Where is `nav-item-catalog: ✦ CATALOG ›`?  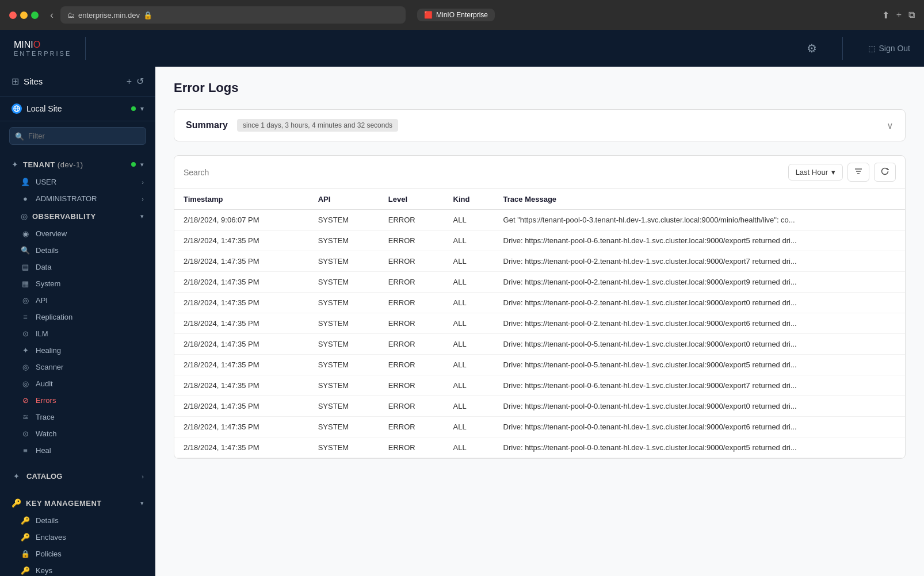 nav-item-catalog: ✦ CATALOG › is located at coordinates (78, 476).